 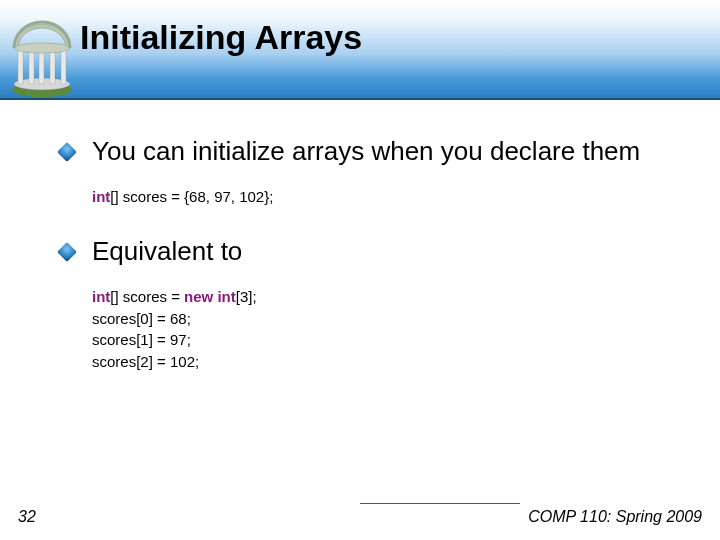 I want to click on page-number: 32, so click(x=27, y=517).